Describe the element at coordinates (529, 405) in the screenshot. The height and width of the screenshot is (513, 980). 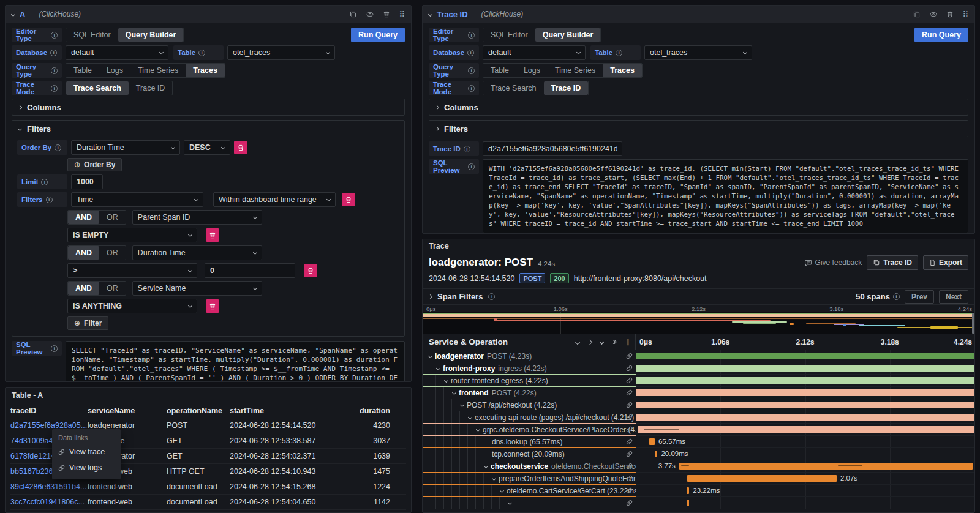
I see `span-name: POST /api/checkout (4.22s)` at that location.